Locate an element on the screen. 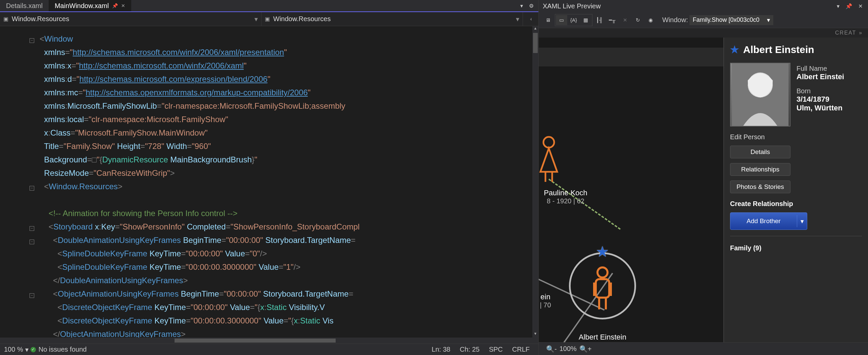 Image resolution: width=868 pixels, height=355 pixels. fullname-value: Albert Einstei is located at coordinates (820, 77).